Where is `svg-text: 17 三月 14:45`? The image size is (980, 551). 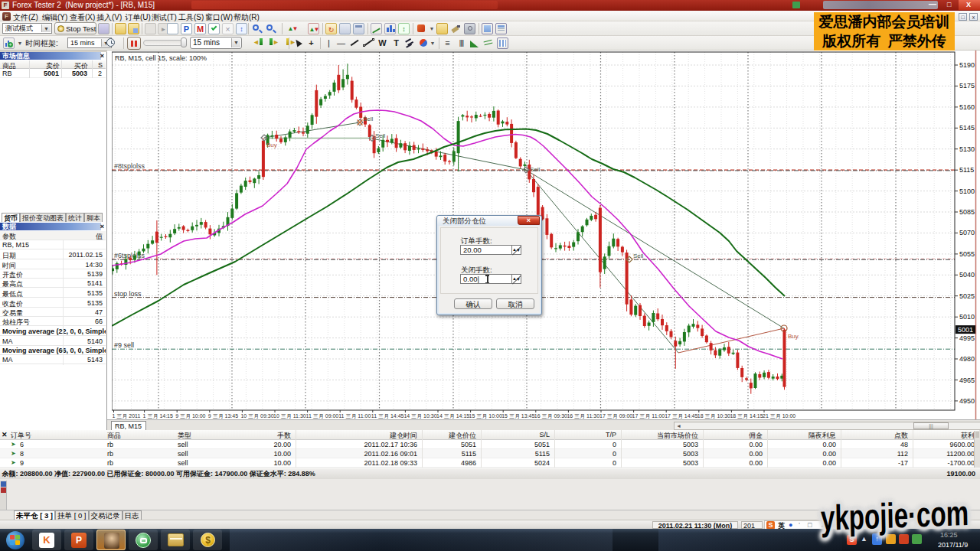 svg-text: 17 三月 14:45 is located at coordinates (681, 416).